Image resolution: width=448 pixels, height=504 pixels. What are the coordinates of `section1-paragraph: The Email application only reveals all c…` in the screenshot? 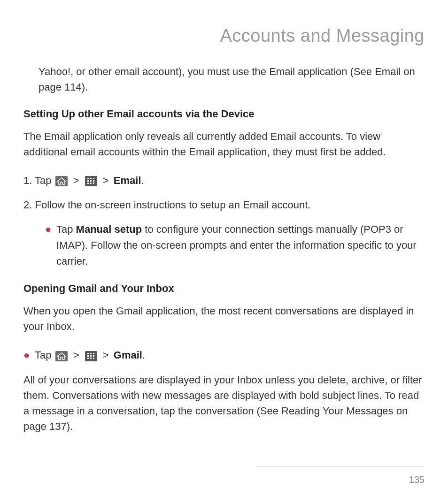 It's located at (224, 144).